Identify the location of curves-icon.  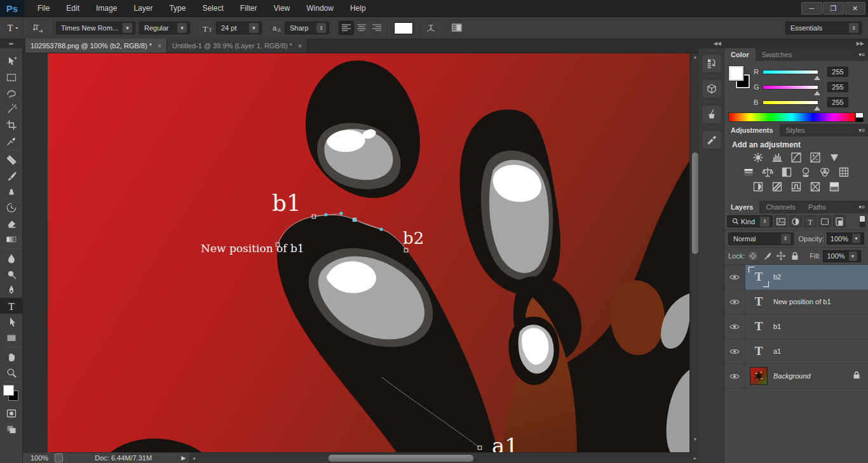
(796, 158).